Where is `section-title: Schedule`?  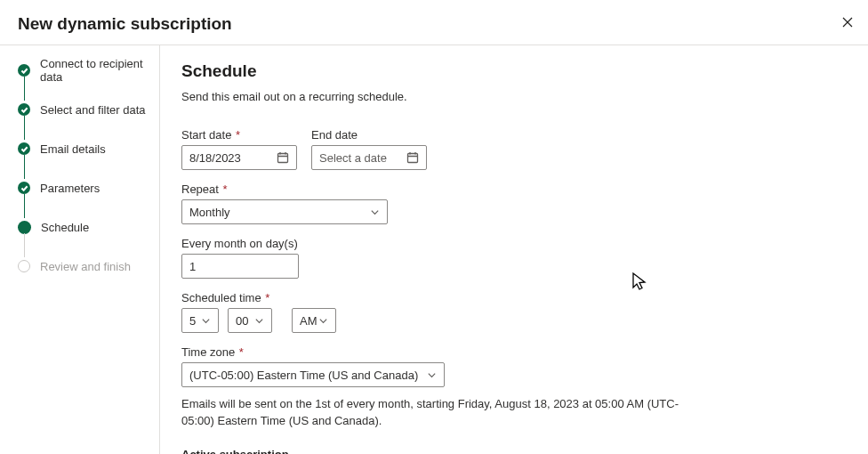 section-title: Schedule is located at coordinates (516, 71).